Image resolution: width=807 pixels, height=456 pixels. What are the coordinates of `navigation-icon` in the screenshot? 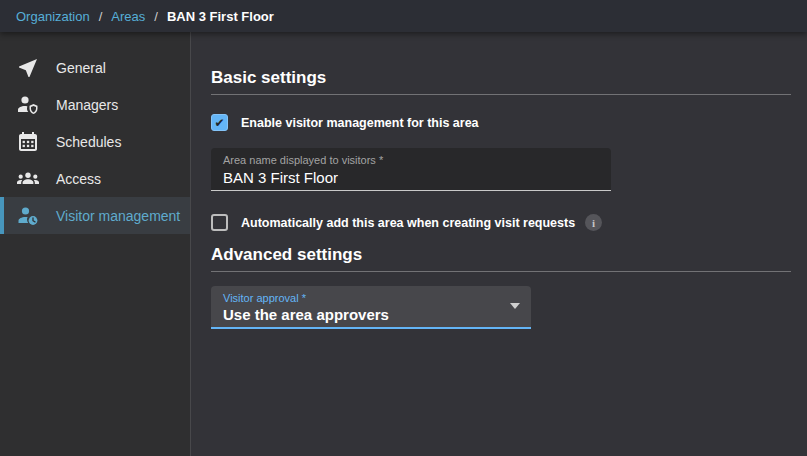 It's located at (28, 68).